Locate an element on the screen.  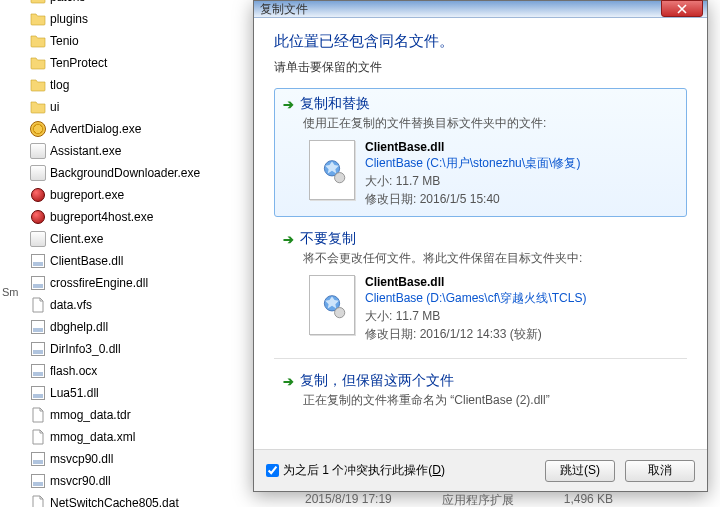
scroll-indicator: Sm is located at coordinates (10, 292).